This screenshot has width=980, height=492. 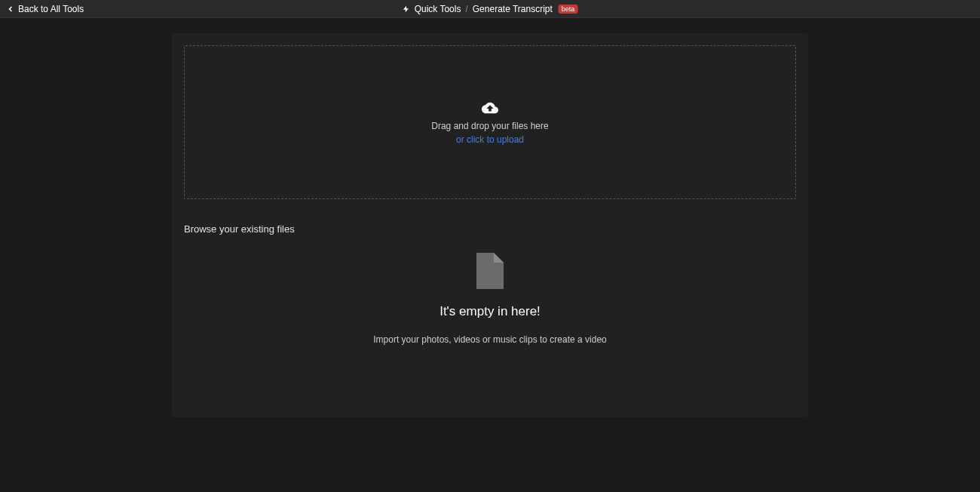 What do you see at coordinates (490, 9) in the screenshot?
I see `breadcrumb: Quick Tools / Generate Transcript beta` at bounding box center [490, 9].